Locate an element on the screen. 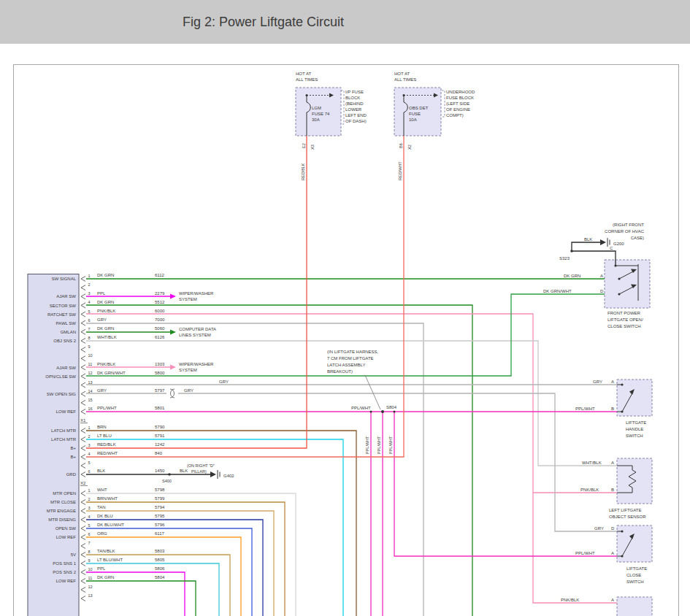 This screenshot has height=616, width=690. datalines-line1: COMPUTER DATA is located at coordinates (197, 329).